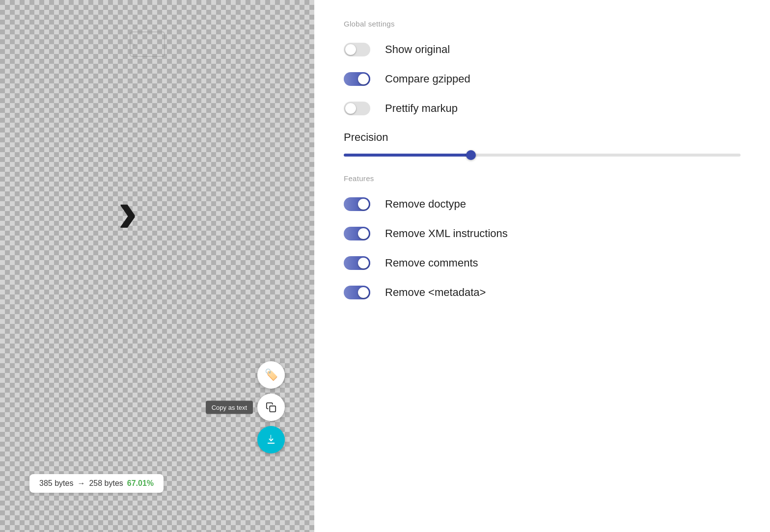 Image resolution: width=770 pixels, height=532 pixels. I want to click on percent-label: 67.01%, so click(140, 483).